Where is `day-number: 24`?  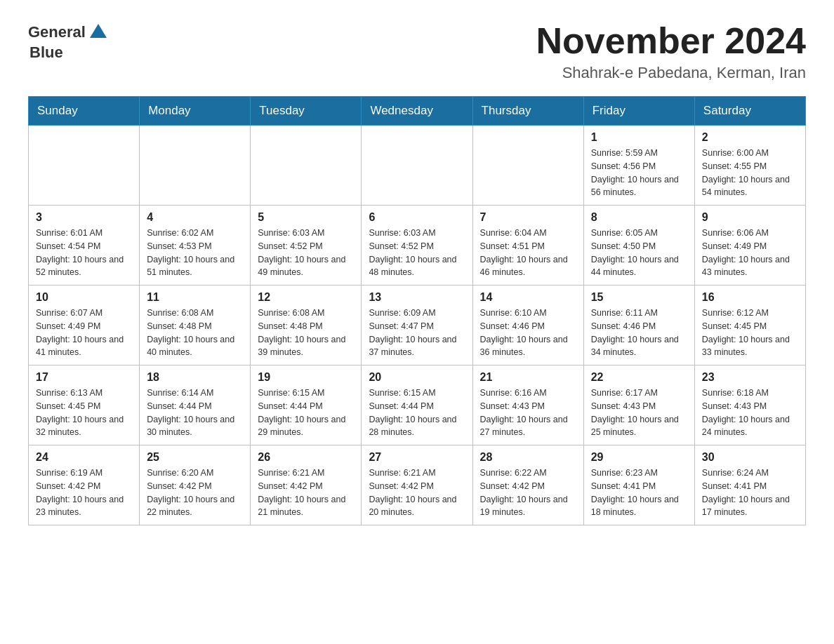
day-number: 24 is located at coordinates (84, 457).